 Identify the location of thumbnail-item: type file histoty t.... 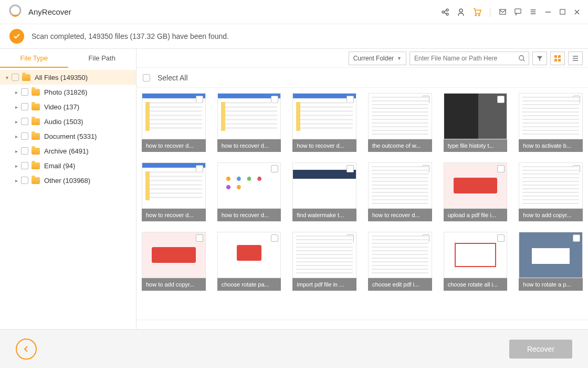
(476, 122).